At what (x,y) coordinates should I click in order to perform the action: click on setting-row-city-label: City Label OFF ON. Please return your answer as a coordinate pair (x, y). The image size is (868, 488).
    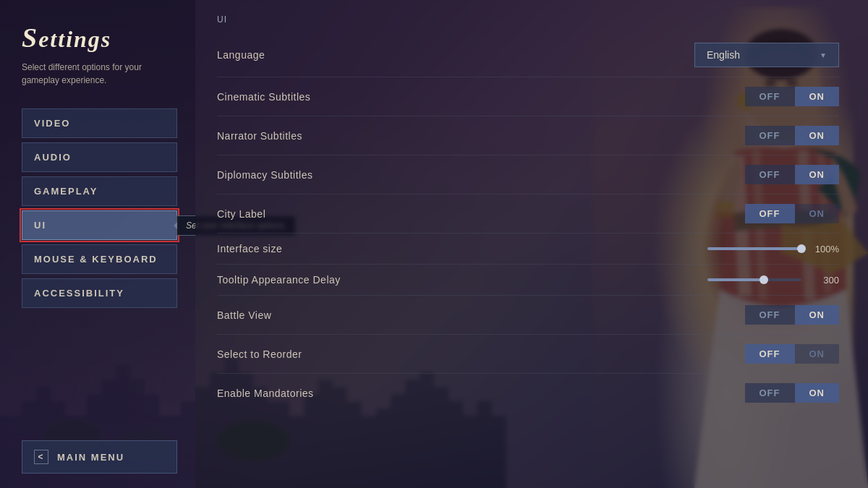
    Looking at the image, I should click on (528, 214).